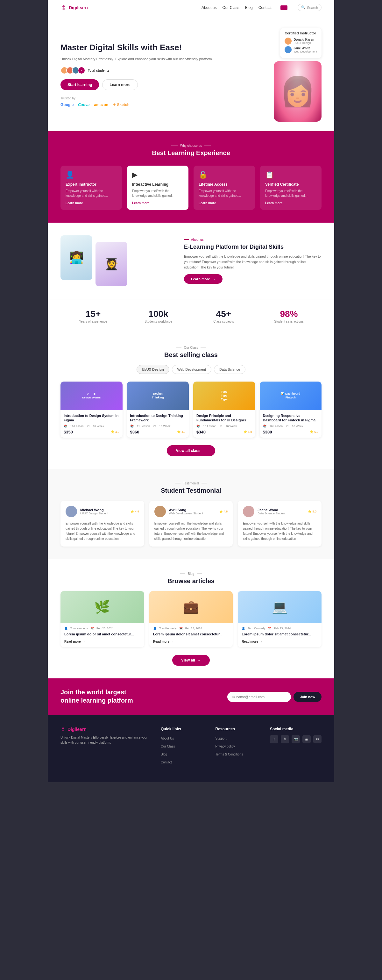  Describe the element at coordinates (103, 531) in the screenshot. I see `testimonial-text-1: Empower yourself with the knowledge and …` at that location.